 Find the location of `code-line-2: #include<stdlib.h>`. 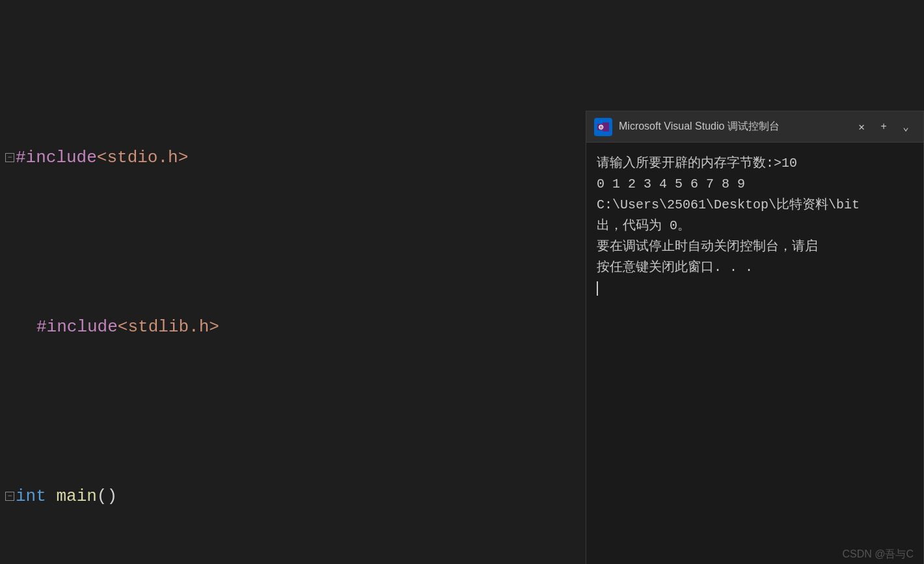

code-line-2: #include<stdlib.h> is located at coordinates (293, 327).